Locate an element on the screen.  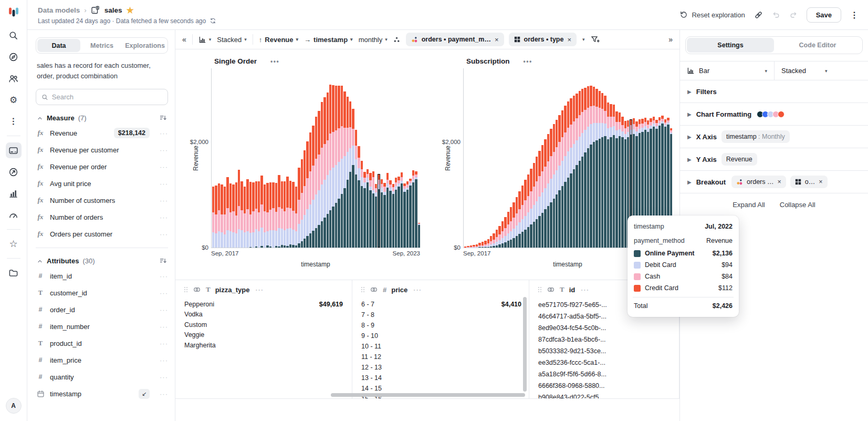
summary-row-veggie: Veggie is located at coordinates (265, 335).